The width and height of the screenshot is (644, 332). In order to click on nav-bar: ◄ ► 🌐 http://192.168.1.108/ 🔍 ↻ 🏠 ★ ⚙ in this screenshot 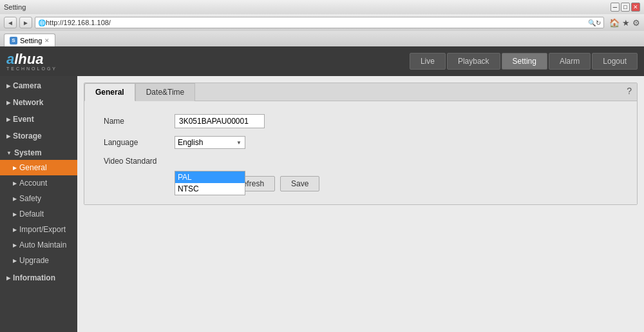, I will do `click(322, 23)`.